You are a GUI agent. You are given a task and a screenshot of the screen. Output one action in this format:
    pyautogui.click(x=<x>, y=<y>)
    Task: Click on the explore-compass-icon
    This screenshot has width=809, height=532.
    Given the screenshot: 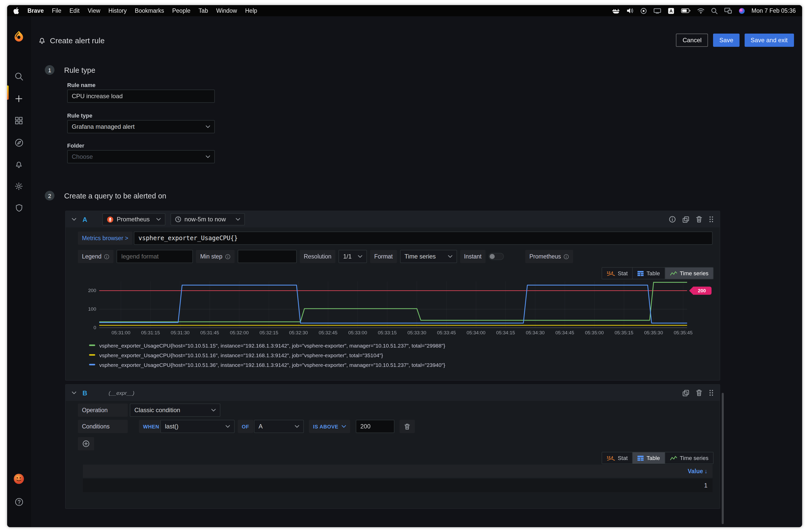 What is the action you would take?
    pyautogui.click(x=19, y=142)
    